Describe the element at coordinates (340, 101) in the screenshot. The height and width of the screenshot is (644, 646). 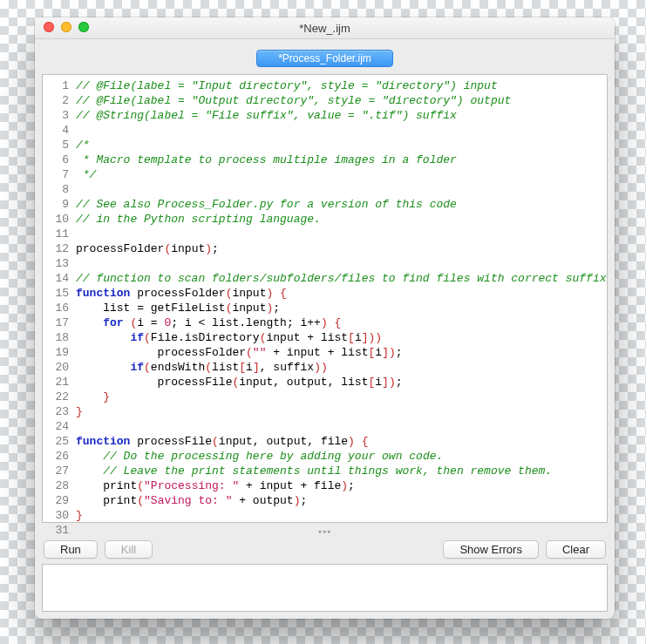
I see `code-line: // @File(label = "Output directory", sty…` at that location.